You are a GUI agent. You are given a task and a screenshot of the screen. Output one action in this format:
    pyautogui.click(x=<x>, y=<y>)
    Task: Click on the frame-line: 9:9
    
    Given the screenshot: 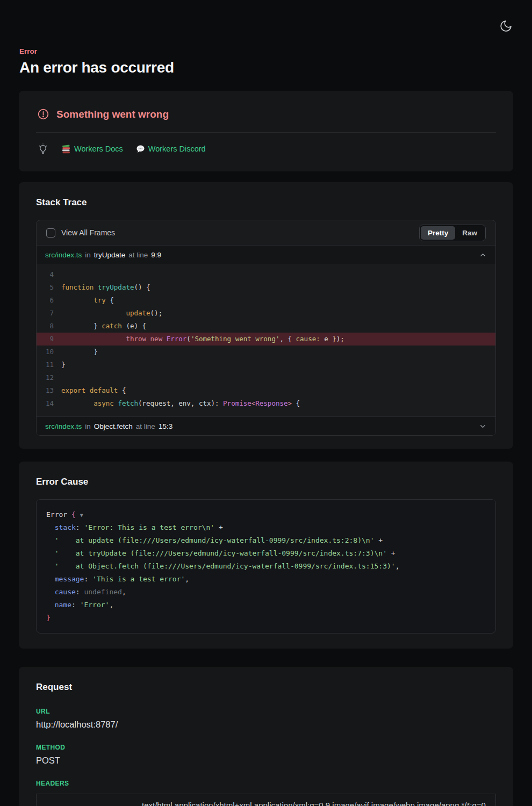 What is the action you would take?
    pyautogui.click(x=156, y=255)
    